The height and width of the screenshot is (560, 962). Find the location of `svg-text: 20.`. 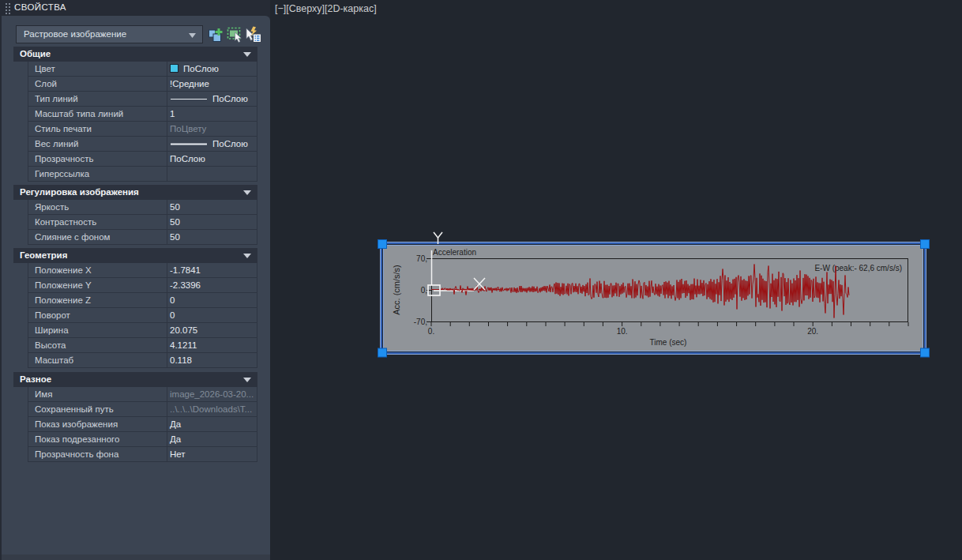

svg-text: 20. is located at coordinates (813, 332).